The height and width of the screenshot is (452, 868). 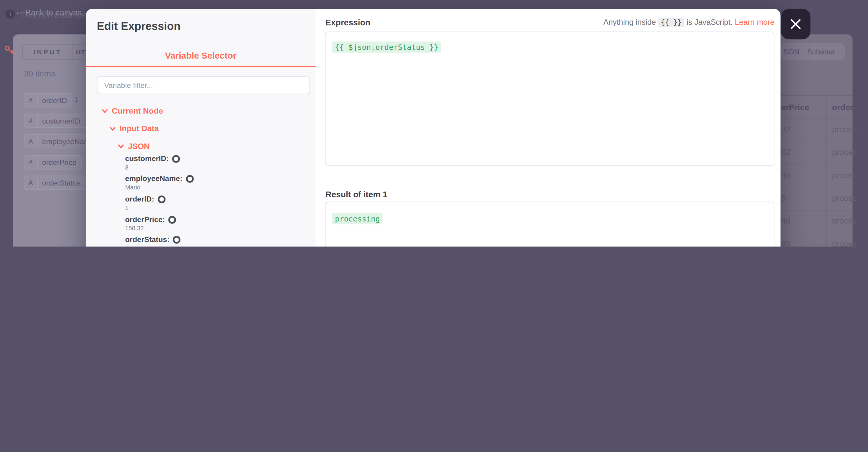 What do you see at coordinates (10, 14) in the screenshot?
I see `info-icon: i` at bounding box center [10, 14].